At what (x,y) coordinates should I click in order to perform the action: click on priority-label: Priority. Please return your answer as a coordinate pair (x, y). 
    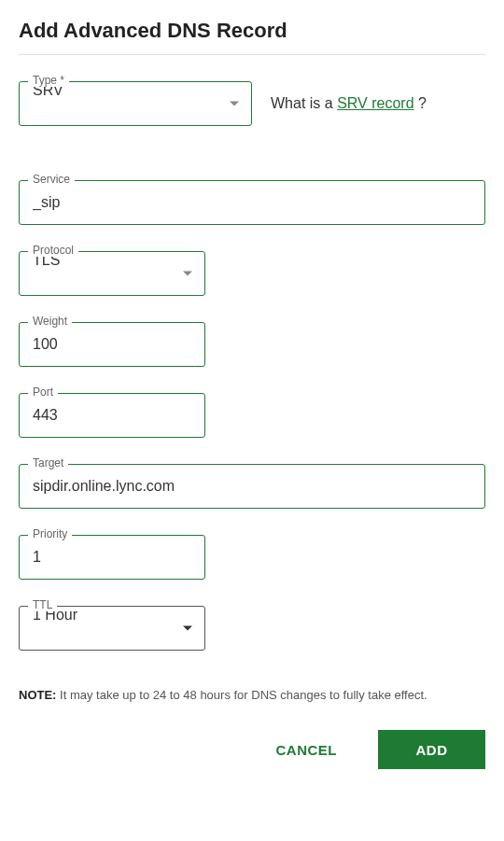
    Looking at the image, I should click on (50, 534).